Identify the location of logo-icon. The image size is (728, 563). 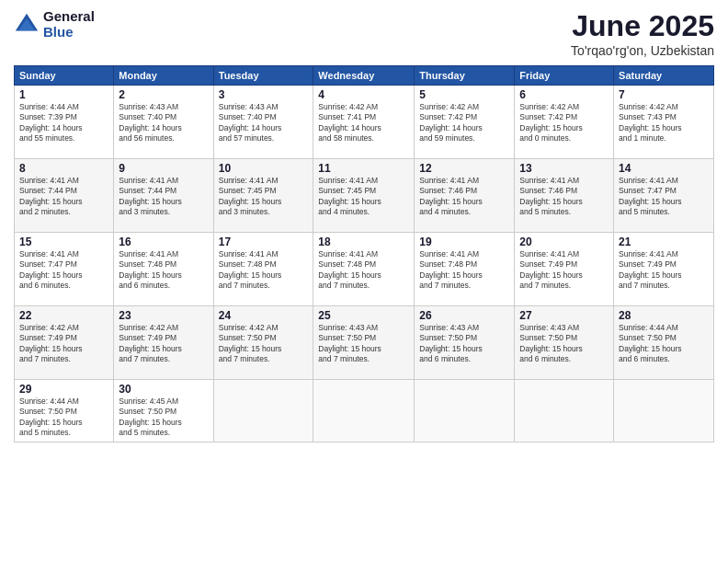
(27, 25).